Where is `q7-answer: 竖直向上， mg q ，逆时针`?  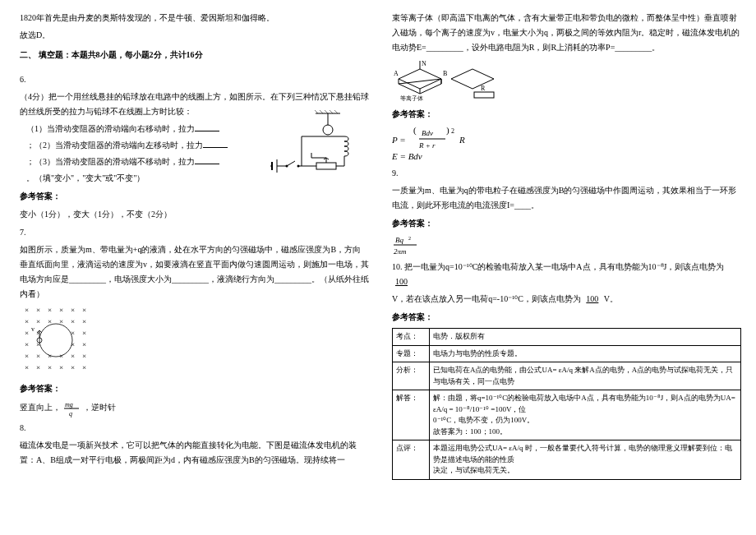
q7-answer: 竖直向上， mg q ，逆时针 is located at coordinates (194, 408).